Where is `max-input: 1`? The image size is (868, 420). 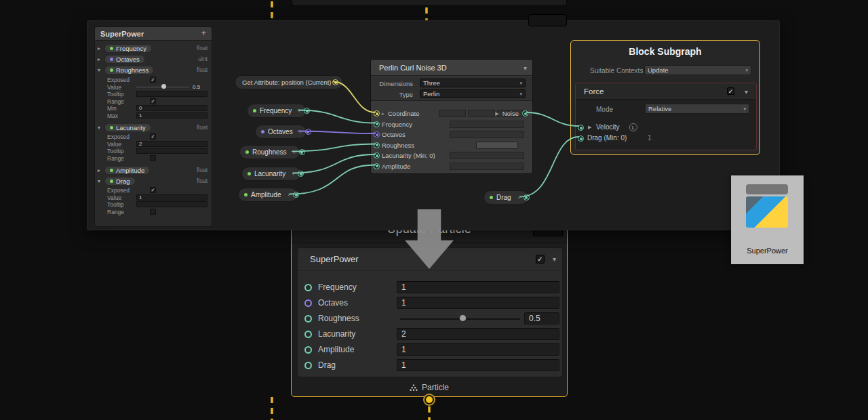
max-input: 1 is located at coordinates (172, 115).